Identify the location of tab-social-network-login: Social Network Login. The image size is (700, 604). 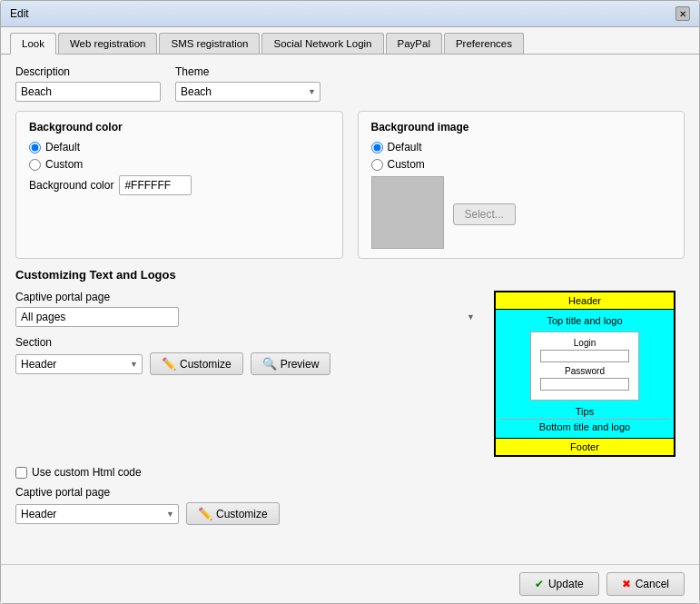
(322, 44).